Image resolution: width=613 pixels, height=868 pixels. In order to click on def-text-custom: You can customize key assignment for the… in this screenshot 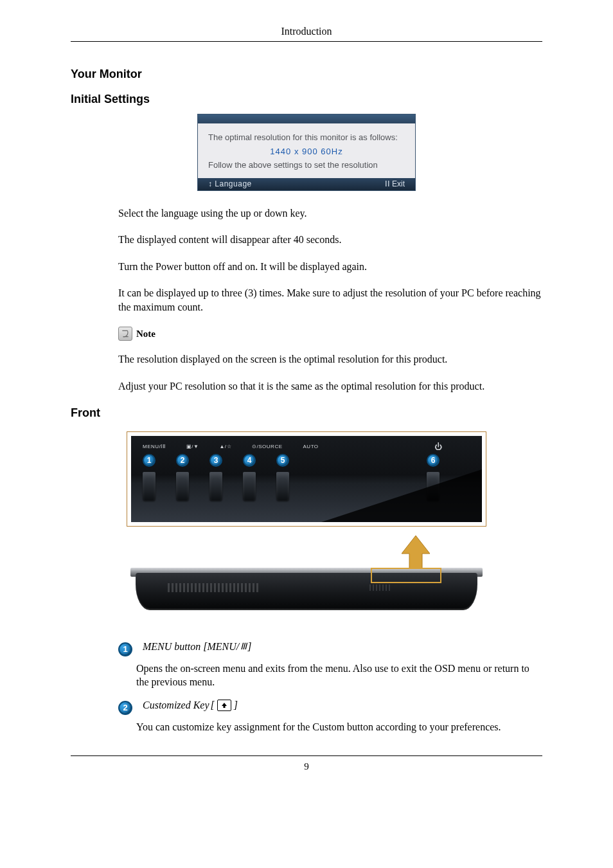, I will do `click(330, 727)`.